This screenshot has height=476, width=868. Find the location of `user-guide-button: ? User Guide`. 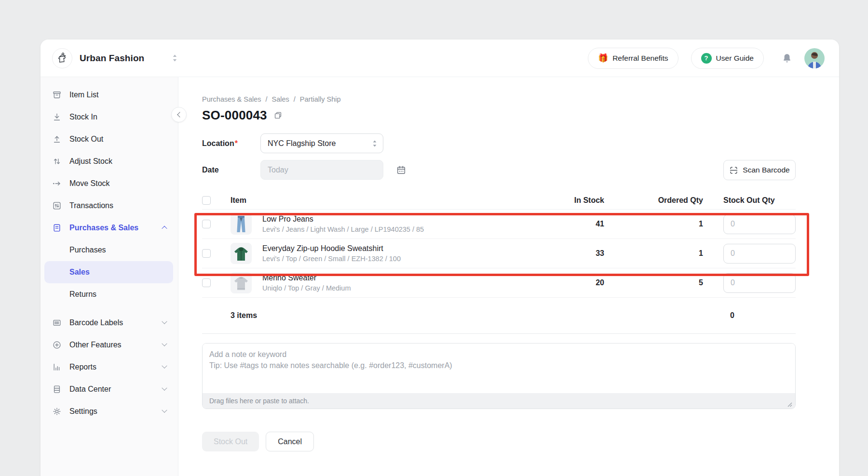

user-guide-button: ? User Guide is located at coordinates (727, 58).